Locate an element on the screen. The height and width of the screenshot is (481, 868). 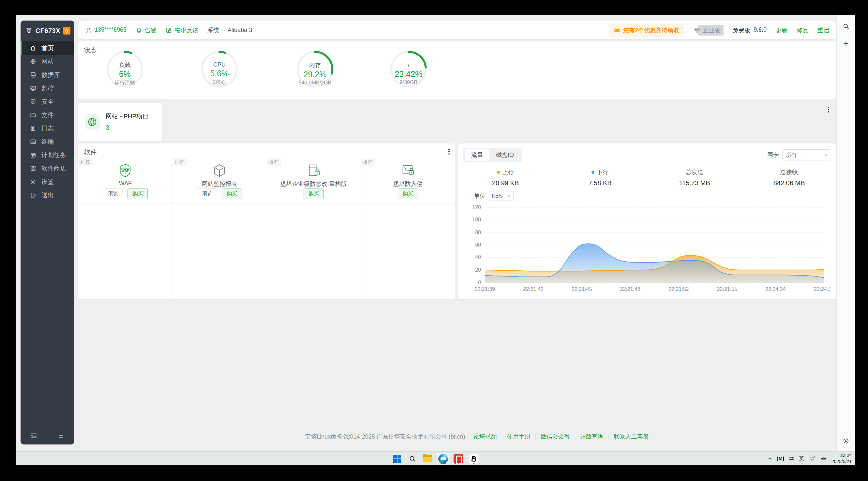
sidebar-item-files: 文件 is located at coordinates (48, 115).